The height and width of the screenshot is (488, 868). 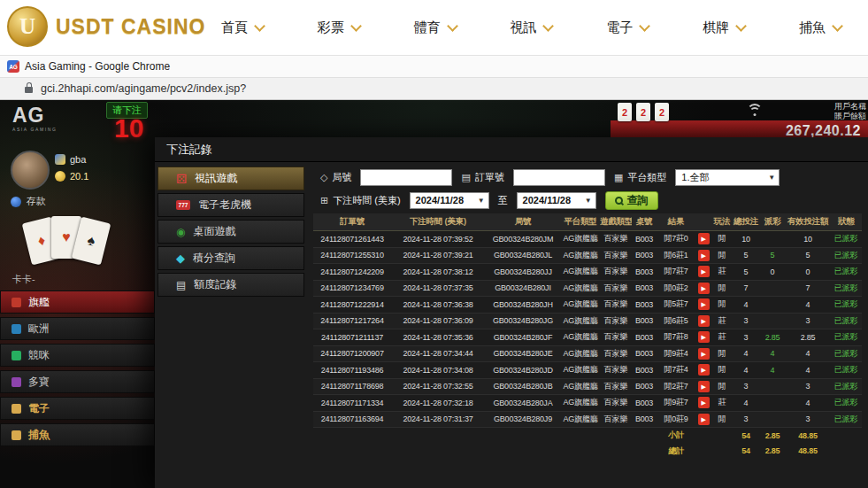 I want to click on lobby-menu-item: 競咪, so click(x=78, y=355).